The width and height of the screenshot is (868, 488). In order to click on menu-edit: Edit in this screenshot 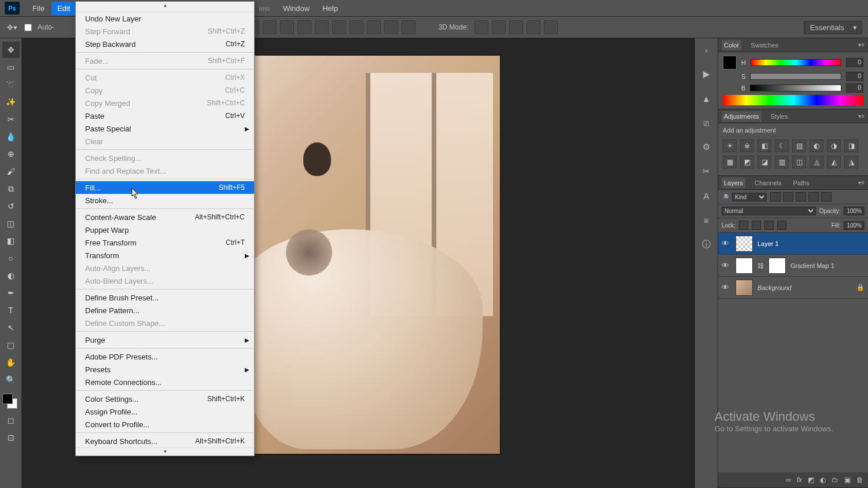, I will do `click(64, 8)`.